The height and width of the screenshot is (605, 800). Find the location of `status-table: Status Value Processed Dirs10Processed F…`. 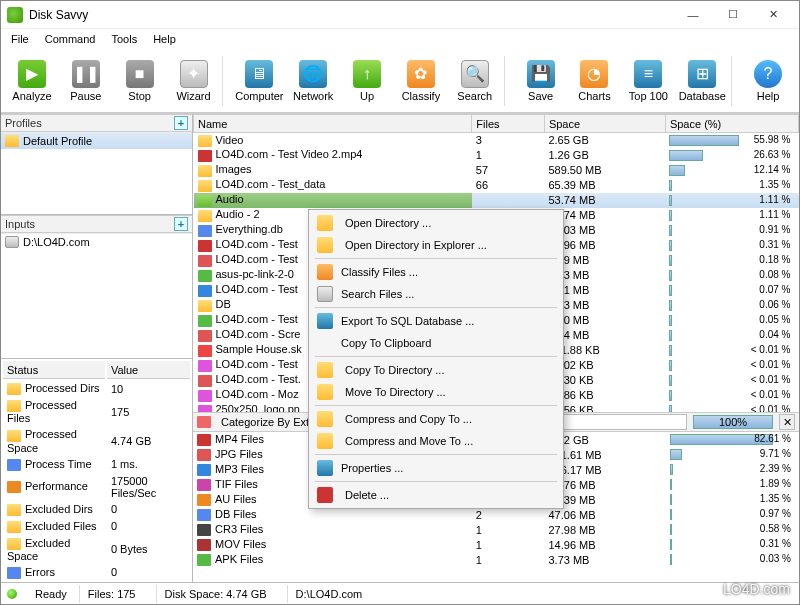

status-table: Status Value Processed Dirs10Processed F… is located at coordinates (96, 470).